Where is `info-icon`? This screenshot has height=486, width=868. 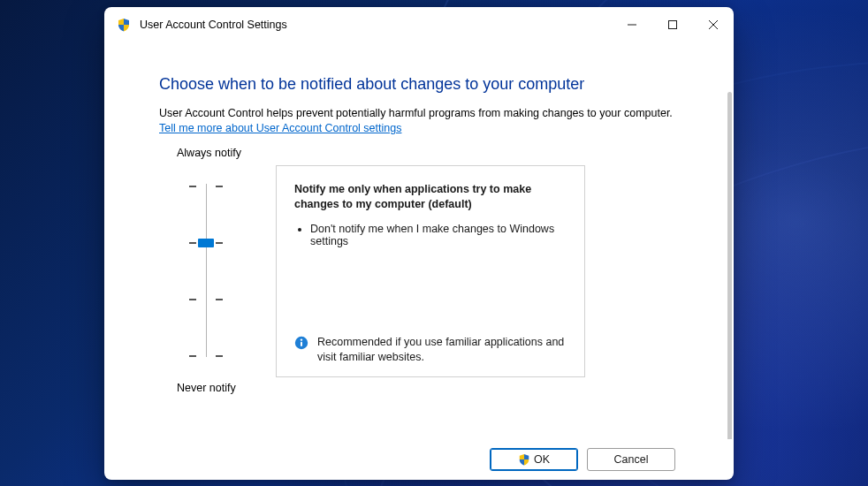 info-icon is located at coordinates (301, 343).